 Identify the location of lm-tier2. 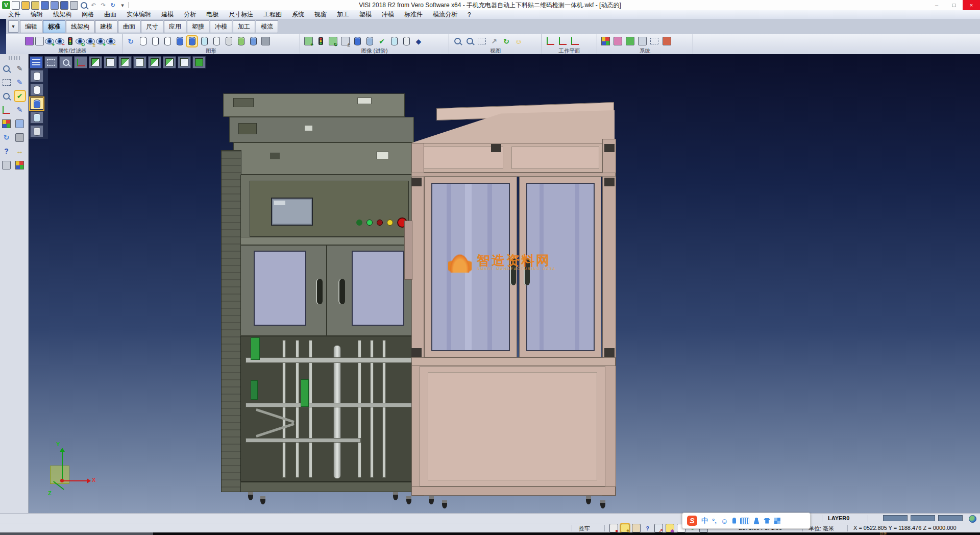
(322, 130).